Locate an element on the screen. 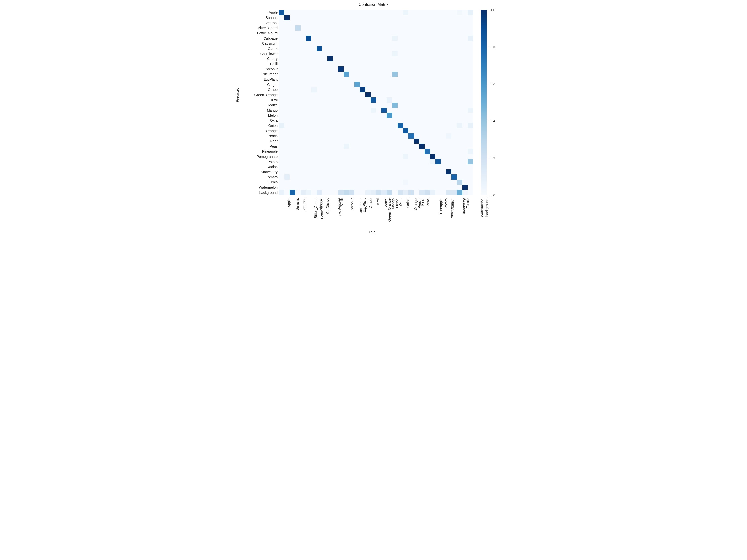 The height and width of the screenshot is (560, 747). y-tick-label: Green_Orange is located at coordinates (266, 95).